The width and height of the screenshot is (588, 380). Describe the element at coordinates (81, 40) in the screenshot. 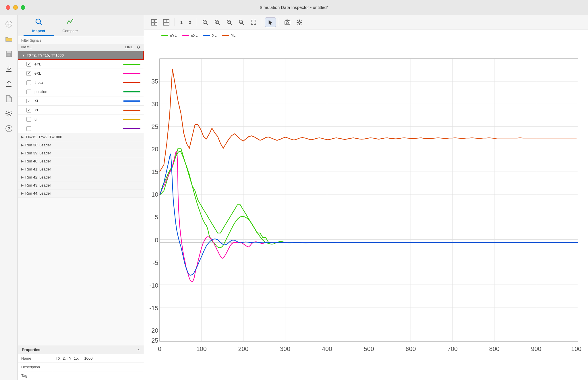

I see `filter-signals-label: Filter Signals` at that location.